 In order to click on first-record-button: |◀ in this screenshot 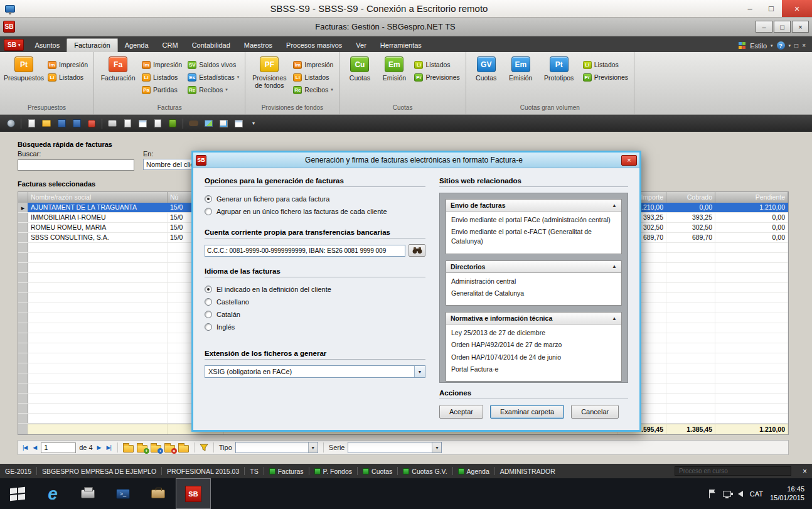, I will do `click(25, 447)`.